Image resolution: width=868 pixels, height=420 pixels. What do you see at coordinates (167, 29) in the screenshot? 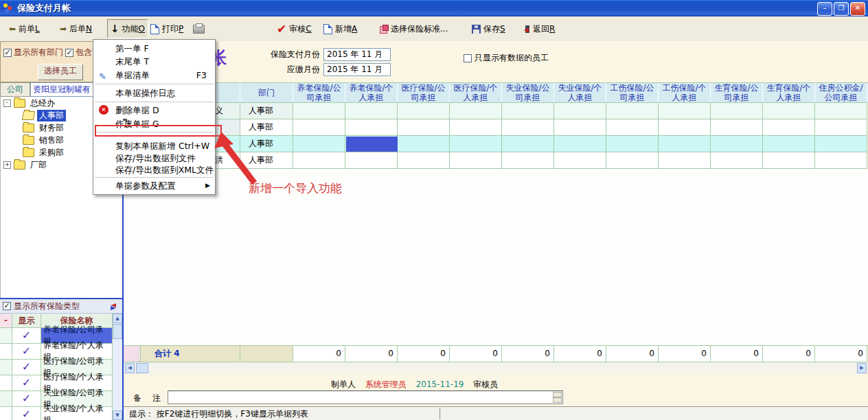
I see `print-button: 打印P` at bounding box center [167, 29].